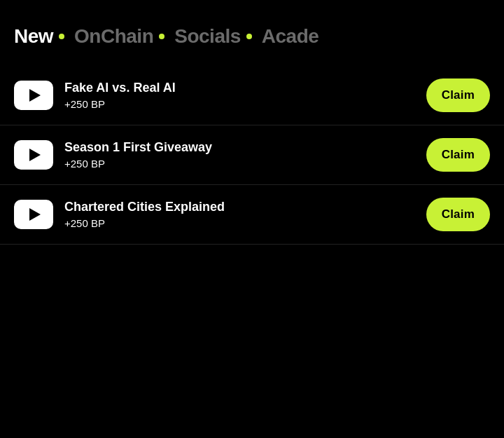  I want to click on tab-dot-new, so click(62, 36).